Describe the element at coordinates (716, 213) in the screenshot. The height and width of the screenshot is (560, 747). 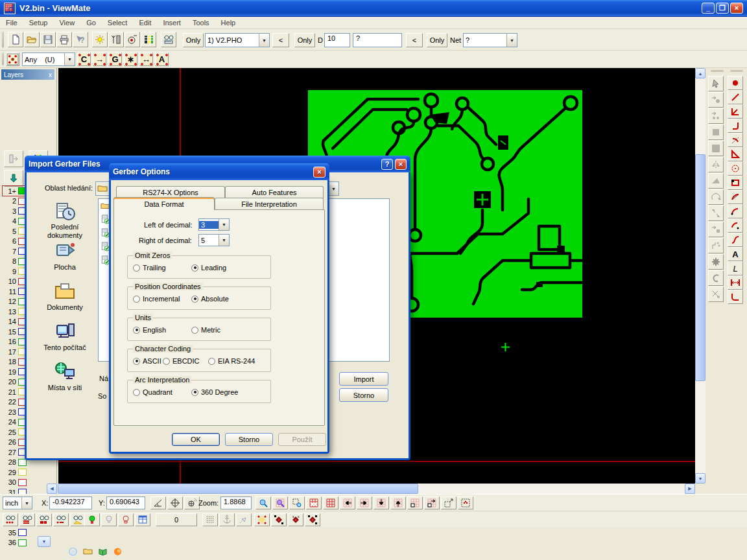
I see `scale-icon` at that location.